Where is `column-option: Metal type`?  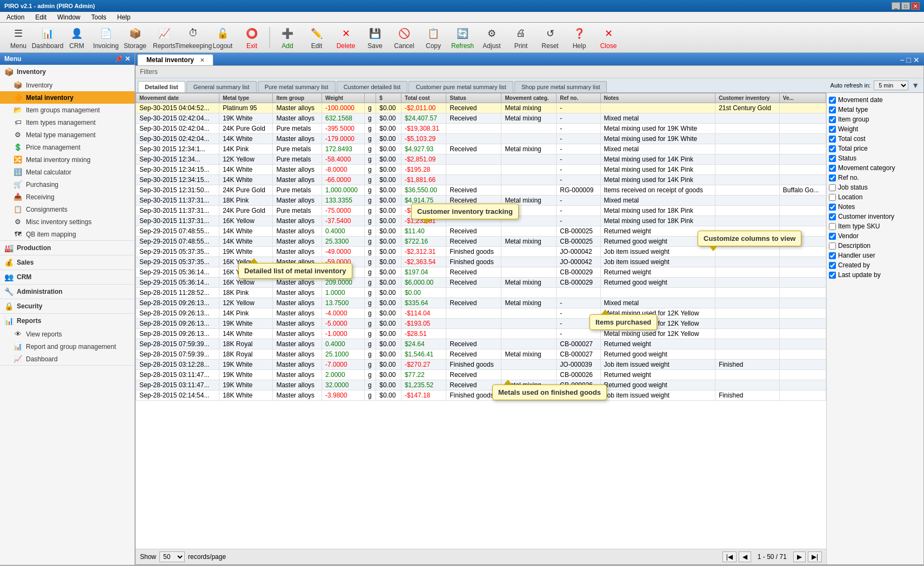 column-option: Metal type is located at coordinates (875, 110).